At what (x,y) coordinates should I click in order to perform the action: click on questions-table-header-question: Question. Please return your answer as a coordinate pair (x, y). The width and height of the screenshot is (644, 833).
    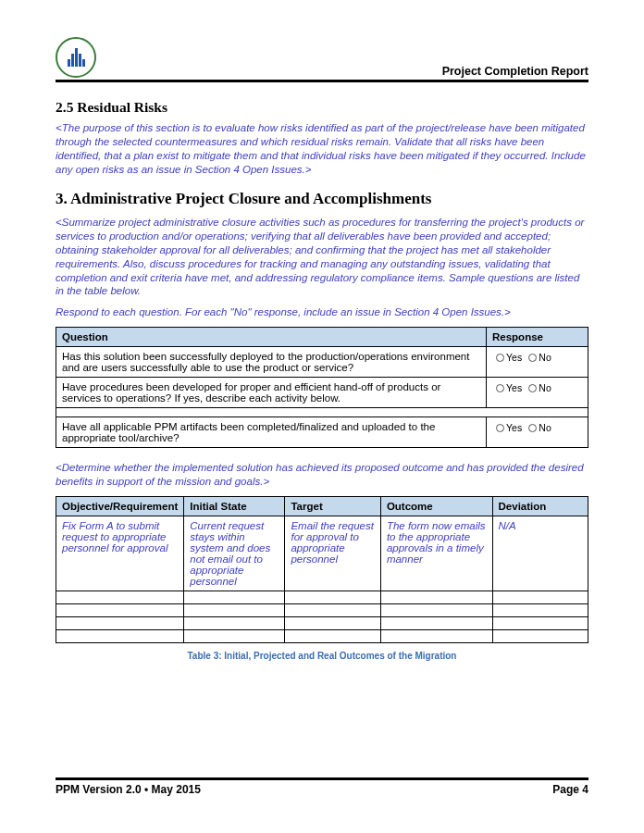
    Looking at the image, I should click on (272, 337).